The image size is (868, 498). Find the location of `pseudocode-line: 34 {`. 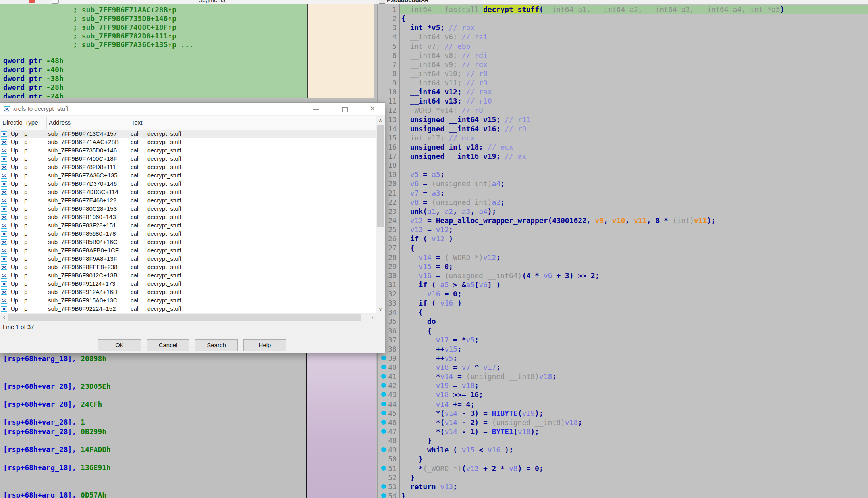

pseudocode-line: 34 { is located at coordinates (623, 312).